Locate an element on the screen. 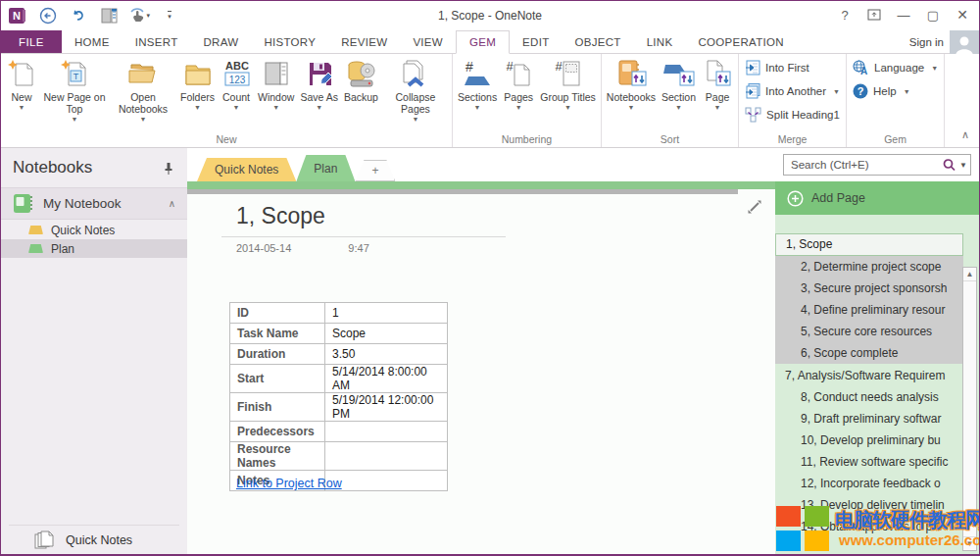 This screenshot has height=556, width=980. page-list-item: 7, Analysis/Software Requirem is located at coordinates (869, 376).